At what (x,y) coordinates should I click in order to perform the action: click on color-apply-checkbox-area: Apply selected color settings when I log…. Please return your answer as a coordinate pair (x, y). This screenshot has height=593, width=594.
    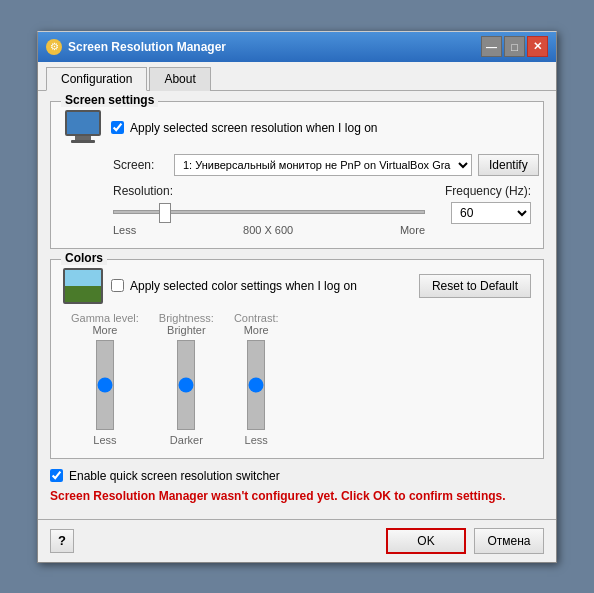
    Looking at the image, I should click on (261, 286).